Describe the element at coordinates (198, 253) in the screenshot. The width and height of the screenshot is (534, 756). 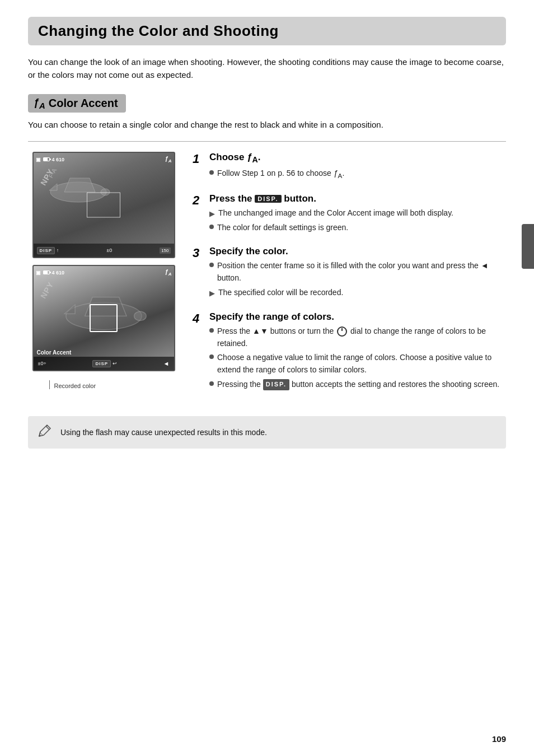
I see `step-3-number: 3` at that location.